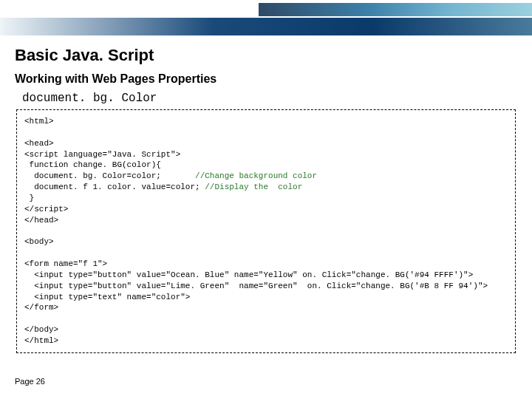 The width and height of the screenshot is (532, 399). Describe the element at coordinates (30, 198) in the screenshot. I see `code-line: }` at that location.